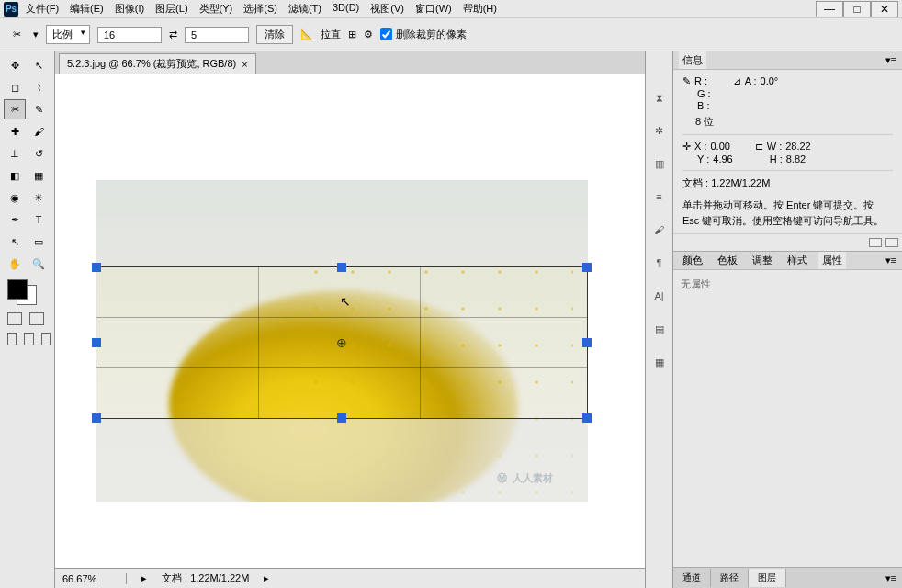 Image resolution: width=902 pixels, height=588 pixels. I want to click on crop-handle-n, so click(342, 267).